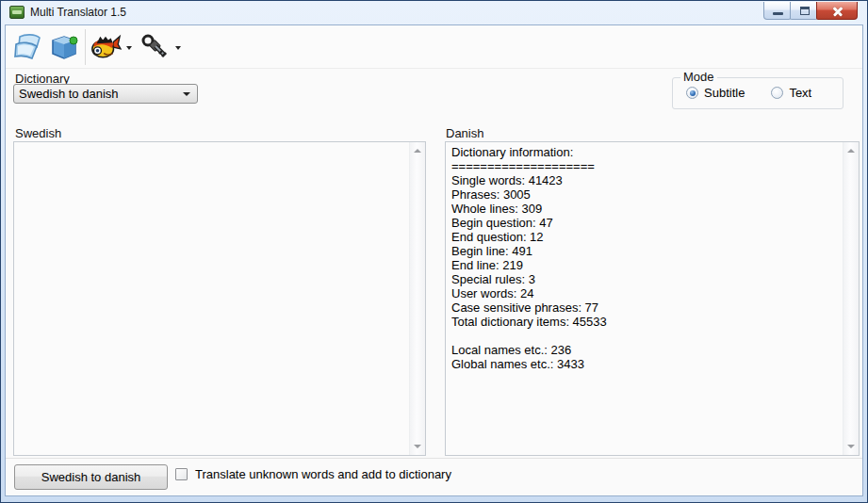 This screenshot has width=868, height=503. Describe the element at coordinates (106, 47) in the screenshot. I see `translate-button-toolbar` at that location.